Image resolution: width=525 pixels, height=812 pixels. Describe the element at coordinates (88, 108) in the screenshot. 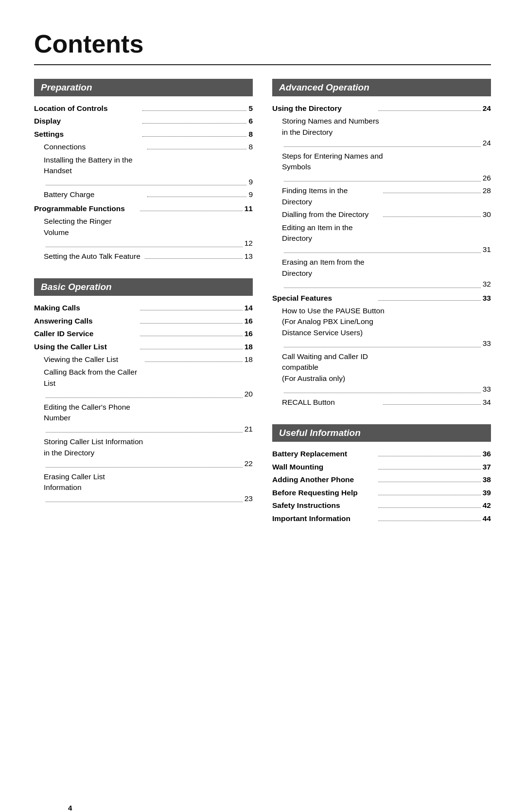

I see `toc-text: Location of Controls` at that location.